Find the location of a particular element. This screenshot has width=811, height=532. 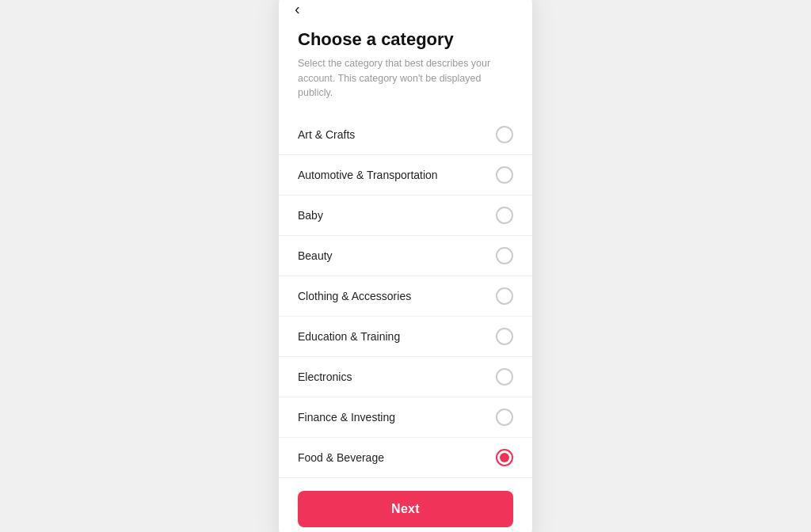

category-label: Electronics is located at coordinates (325, 377).